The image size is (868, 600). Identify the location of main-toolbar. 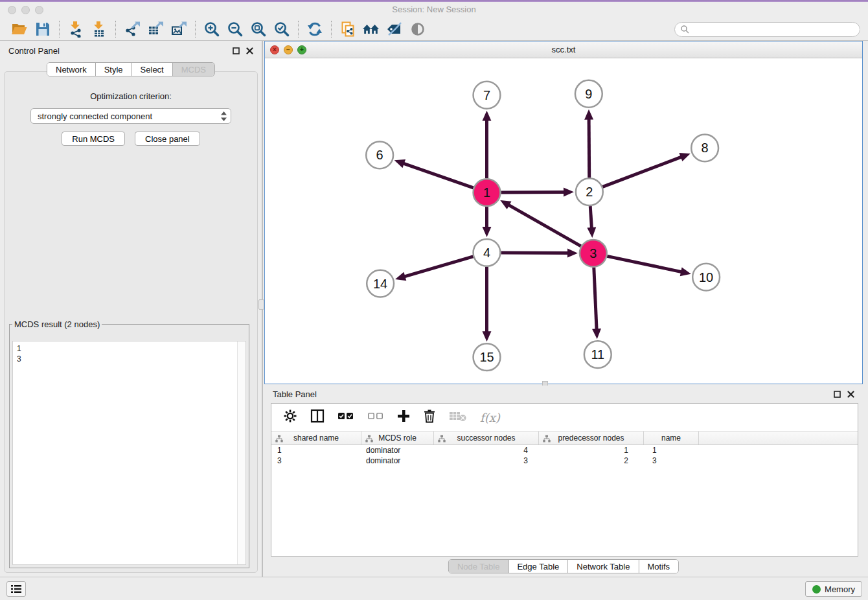
(434, 30).